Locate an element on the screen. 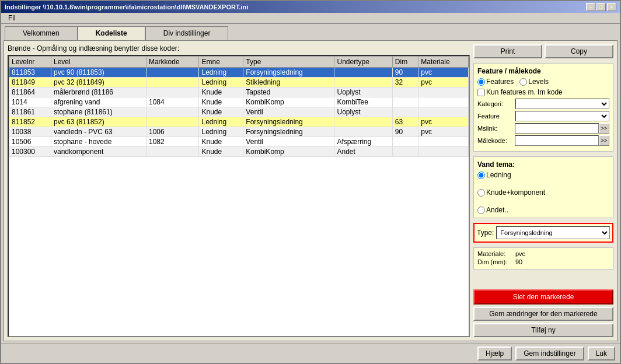  col-emne: Emne is located at coordinates (221, 62).